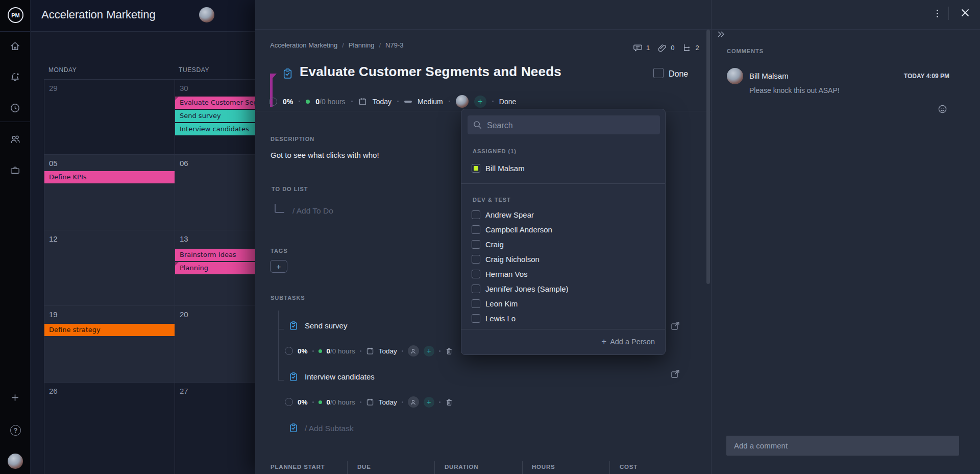  What do you see at coordinates (564, 289) in the screenshot?
I see `person-row: Jennifer Jones (Sample)` at bounding box center [564, 289].